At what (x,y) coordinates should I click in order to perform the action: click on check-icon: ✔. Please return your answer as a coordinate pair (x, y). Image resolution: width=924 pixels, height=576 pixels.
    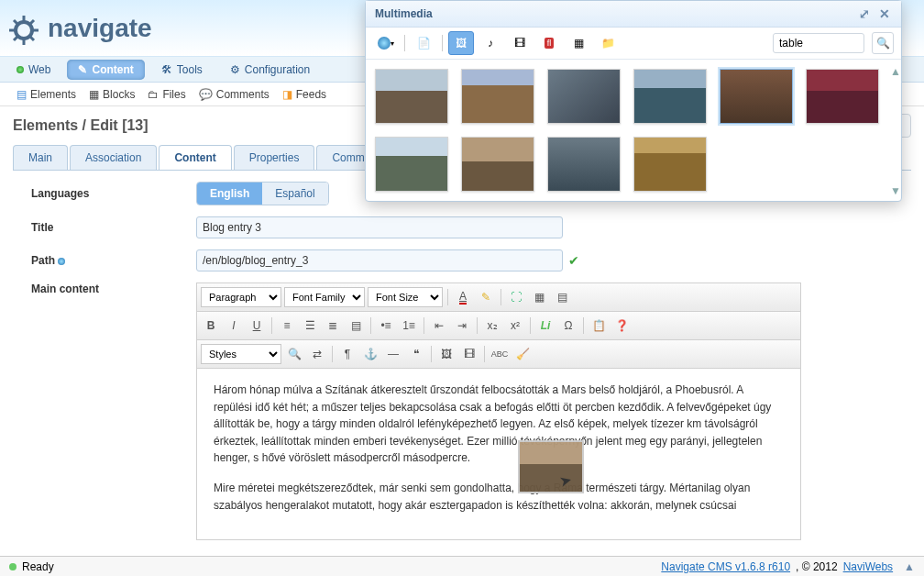
    Looking at the image, I should click on (574, 260).